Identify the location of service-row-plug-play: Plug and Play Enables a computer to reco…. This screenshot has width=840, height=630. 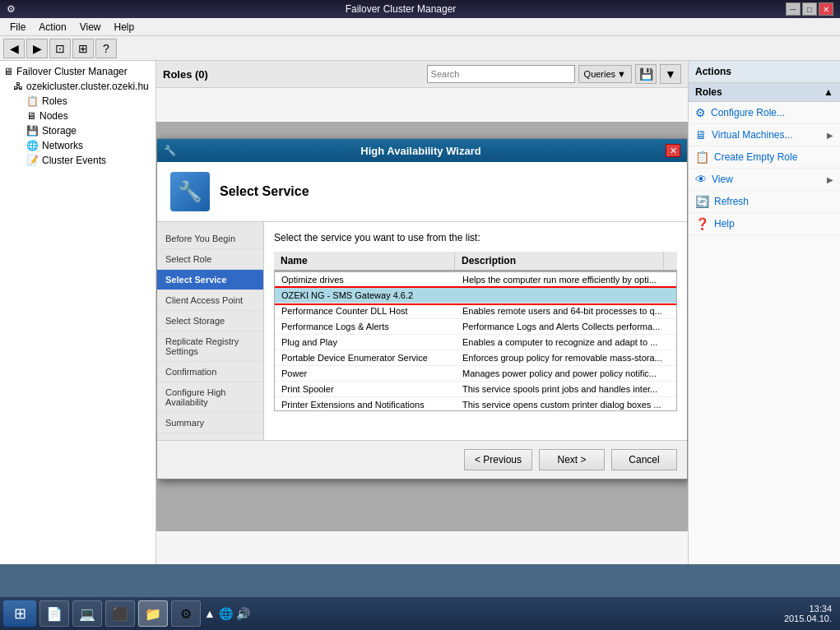
(476, 342).